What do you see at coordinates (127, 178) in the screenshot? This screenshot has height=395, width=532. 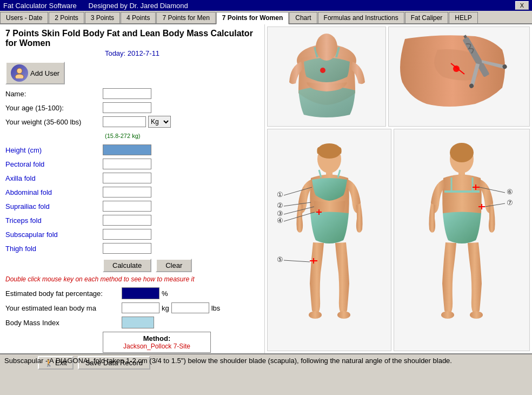 I see `axilla-input` at bounding box center [127, 178].